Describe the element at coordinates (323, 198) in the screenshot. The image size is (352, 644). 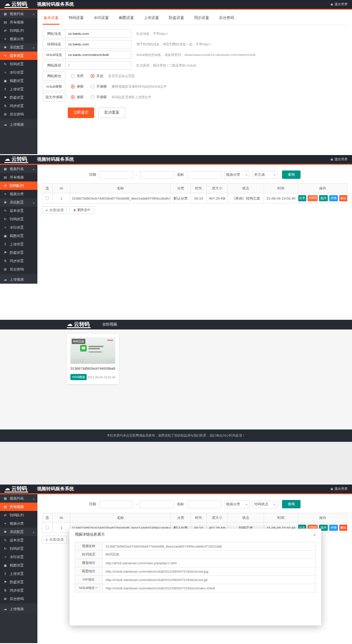
I see `image-action: 图片` at that location.